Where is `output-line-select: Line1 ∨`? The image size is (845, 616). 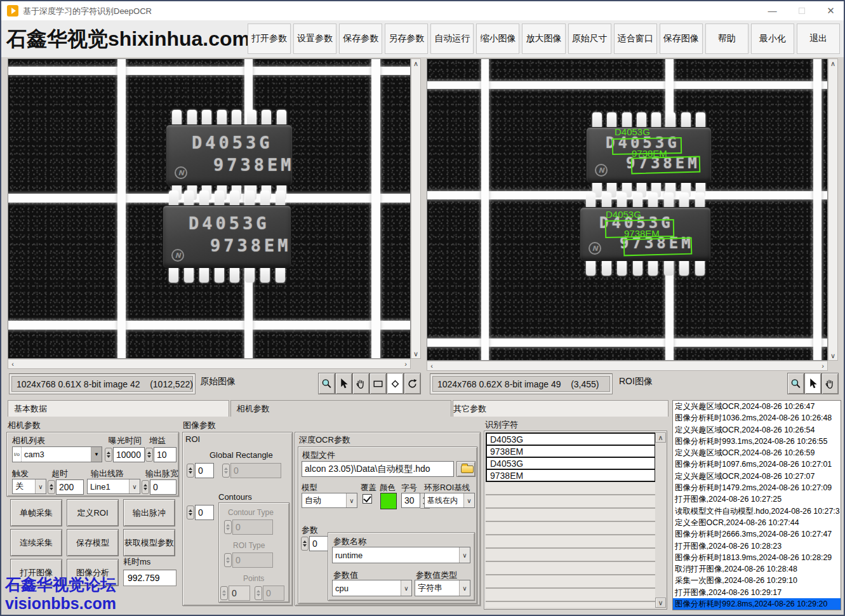
output-line-select: Line1 ∨ is located at coordinates (114, 486).